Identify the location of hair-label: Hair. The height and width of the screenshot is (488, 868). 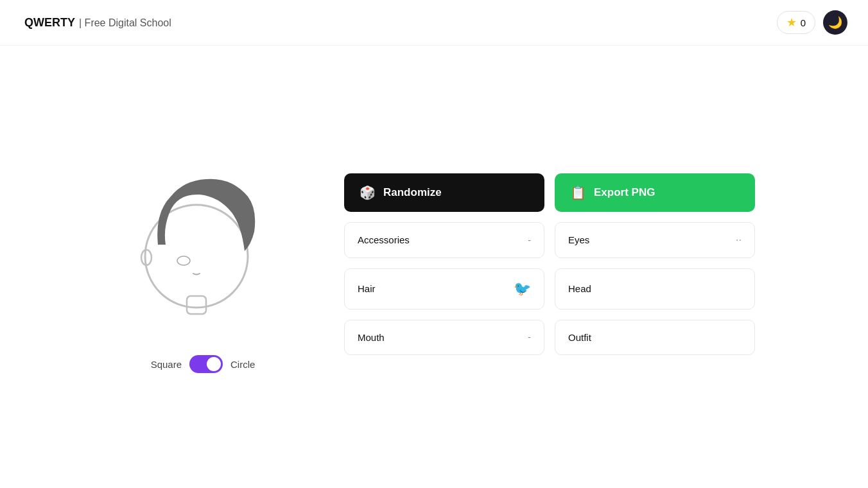
(367, 289).